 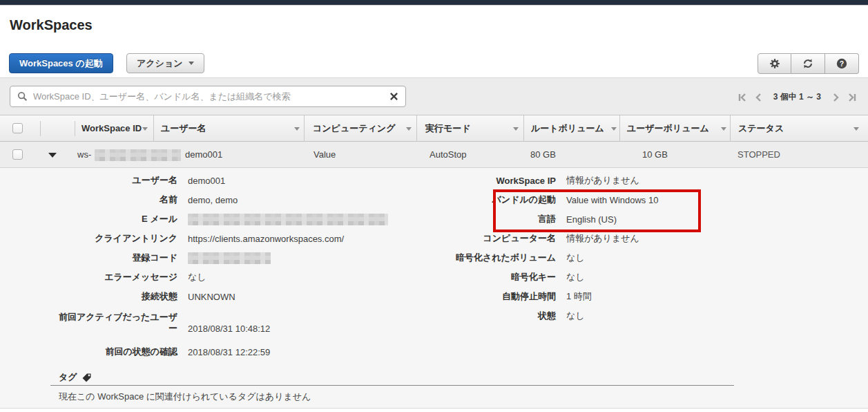 What do you see at coordinates (191, 64) in the screenshot?
I see `chevron-down-icon` at bounding box center [191, 64].